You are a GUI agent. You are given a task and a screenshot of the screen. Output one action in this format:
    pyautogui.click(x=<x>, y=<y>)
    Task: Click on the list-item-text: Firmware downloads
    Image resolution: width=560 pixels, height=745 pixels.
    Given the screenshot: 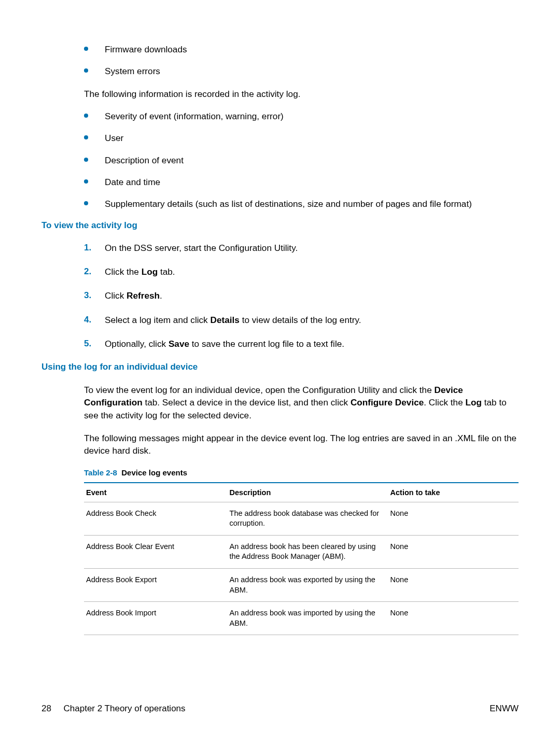 What is the action you would take?
    pyautogui.click(x=146, y=49)
    